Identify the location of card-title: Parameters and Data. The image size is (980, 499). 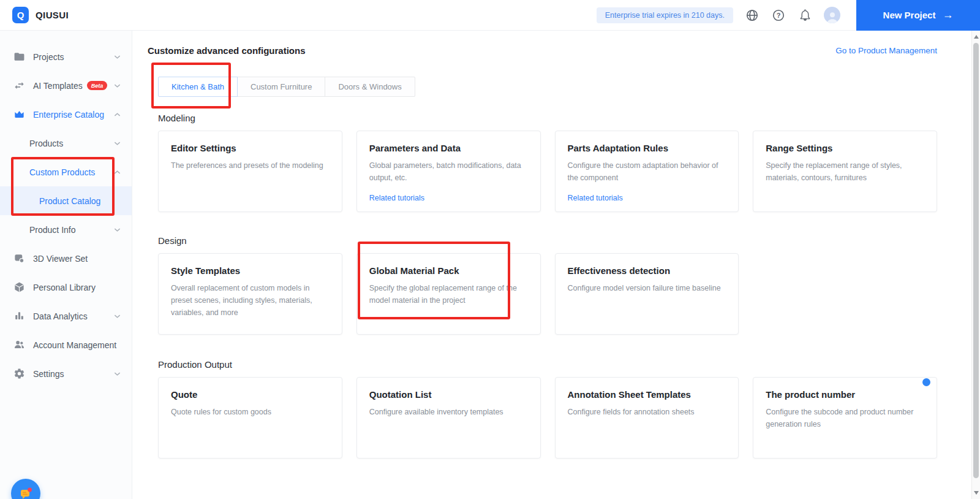
(448, 148).